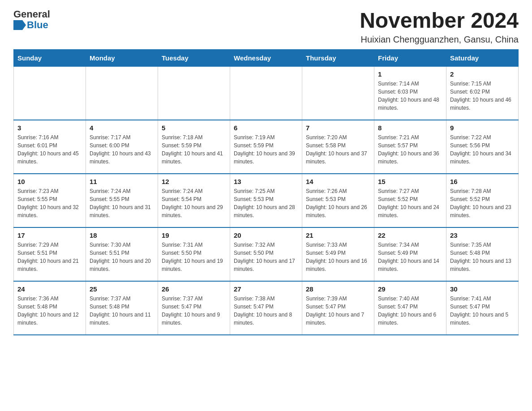  I want to click on day-number: 26, so click(194, 289).